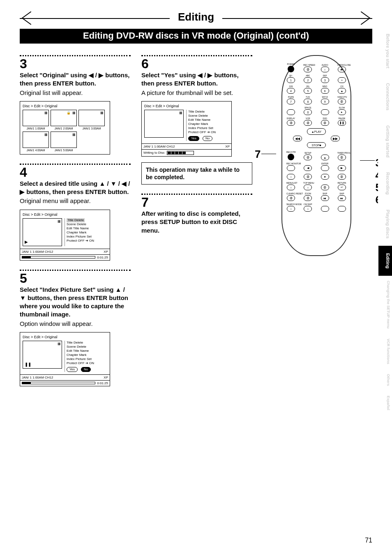 This screenshot has width=392, height=554. What do you see at coordinates (325, 157) in the screenshot?
I see `remote-button: ▲` at bounding box center [325, 157].